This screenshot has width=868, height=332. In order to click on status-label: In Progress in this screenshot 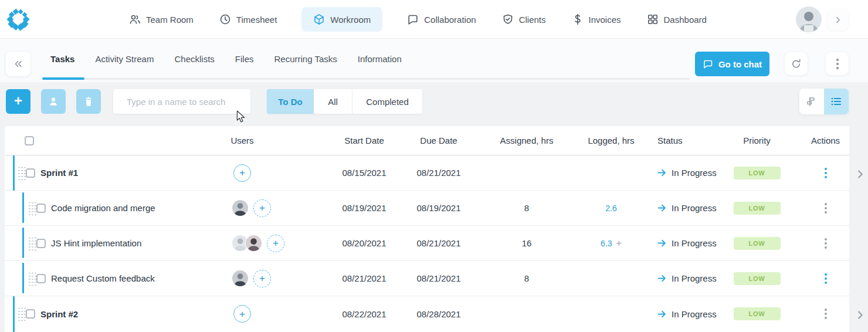, I will do `click(694, 314)`.